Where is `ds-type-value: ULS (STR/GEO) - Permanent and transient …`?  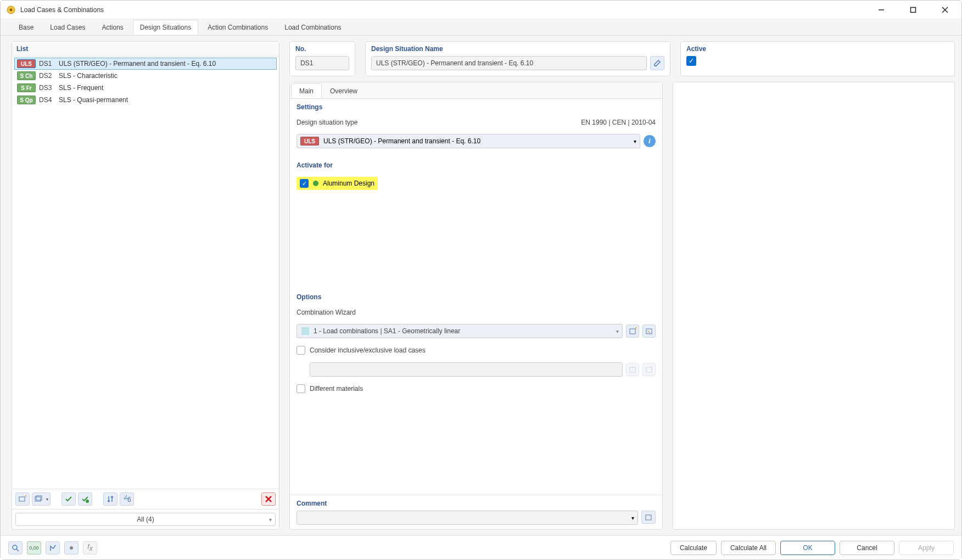
ds-type-value: ULS (STR/GEO) - Permanent and transient … is located at coordinates (402, 141).